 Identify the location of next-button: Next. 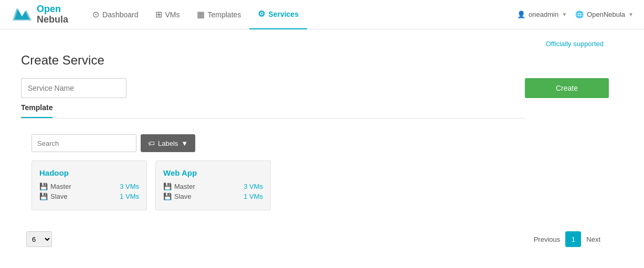
(593, 239).